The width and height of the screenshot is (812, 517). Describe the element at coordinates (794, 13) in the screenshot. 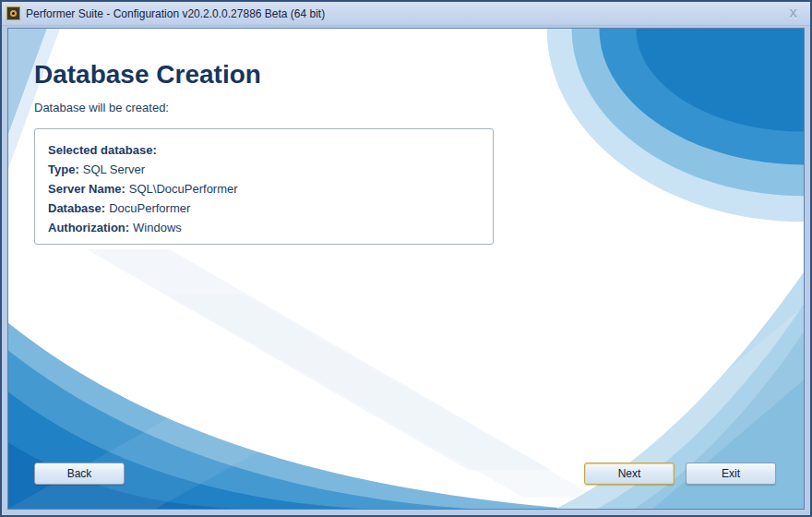

I see `close-icon: X` at that location.